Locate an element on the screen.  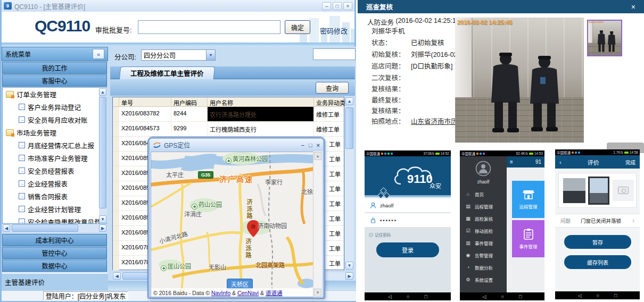
sidebar-item-control-center: 管控中心 is located at coordinates (54, 253).